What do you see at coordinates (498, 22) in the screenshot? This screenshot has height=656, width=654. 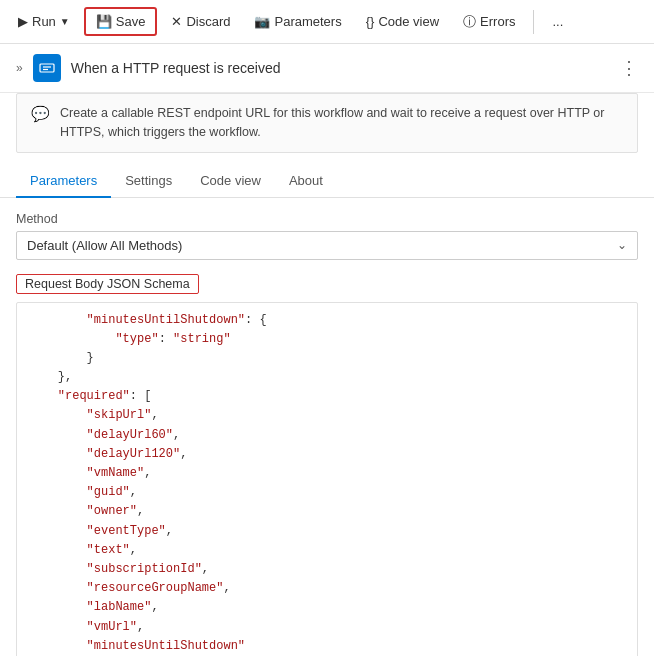 I see `errors-label: Errors` at bounding box center [498, 22].